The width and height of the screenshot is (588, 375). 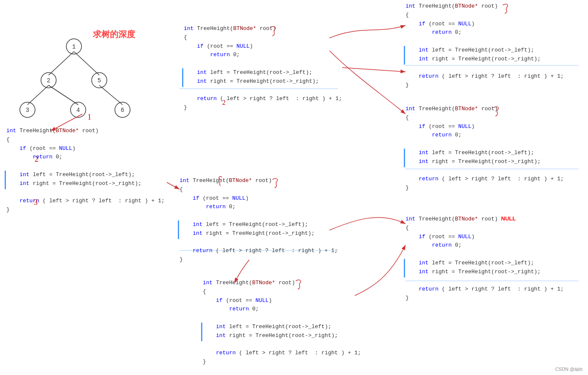 What do you see at coordinates (485, 149) in the screenshot?
I see `code-block-middle-right: int TreeHeight(BTNode* root) { if (root …` at bounding box center [485, 149].